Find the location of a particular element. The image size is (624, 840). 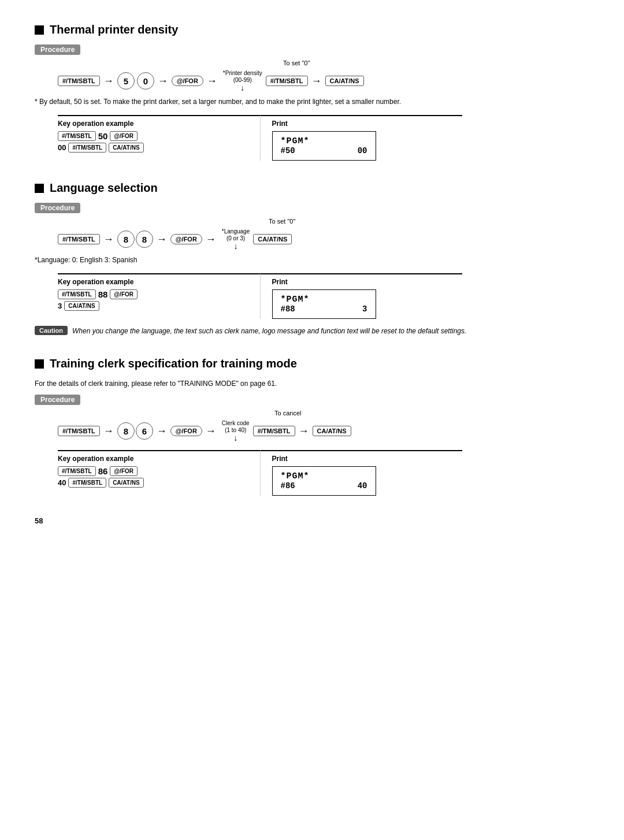

flow-language: To set "0" #/TM/SBTL → 8 8 → @/FOR → *La… is located at coordinates (324, 239).